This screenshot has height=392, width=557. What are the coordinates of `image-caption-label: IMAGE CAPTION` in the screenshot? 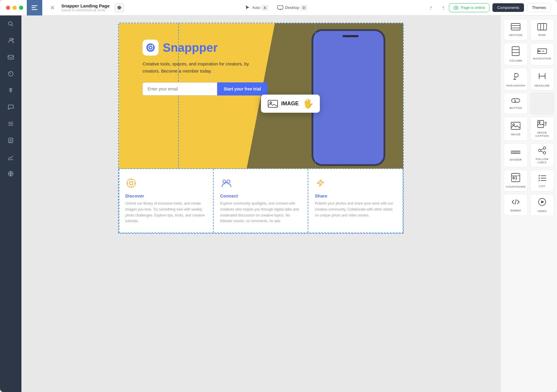 It's located at (542, 134).